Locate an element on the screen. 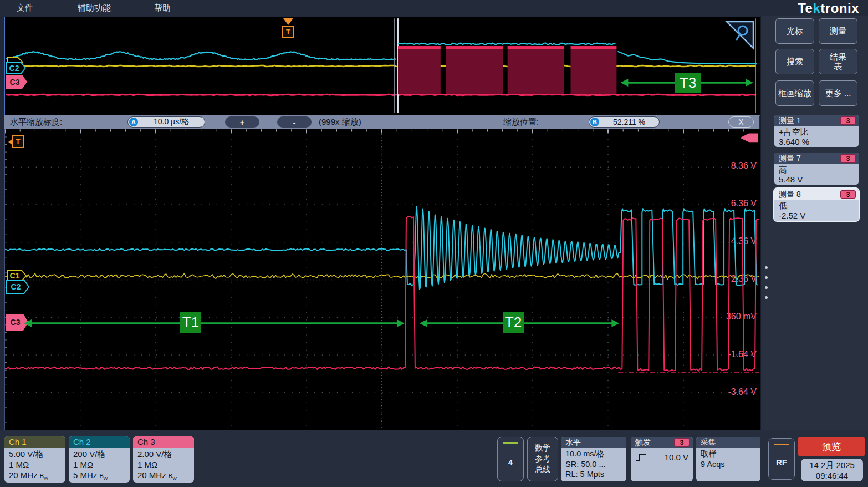 The width and height of the screenshot is (868, 487). trigger-position-marker: T is located at coordinates (288, 28).